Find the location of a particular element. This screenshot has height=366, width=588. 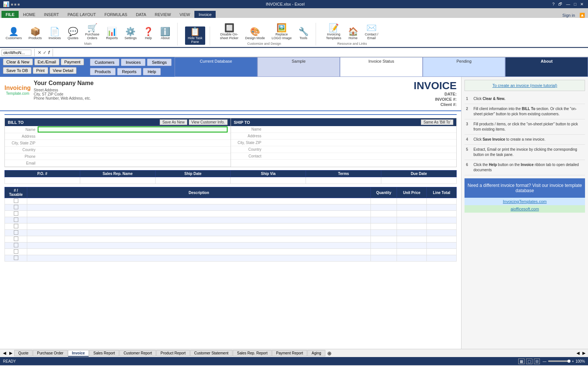

ribbon-btn-home: 🏠 Home is located at coordinates (353, 34).